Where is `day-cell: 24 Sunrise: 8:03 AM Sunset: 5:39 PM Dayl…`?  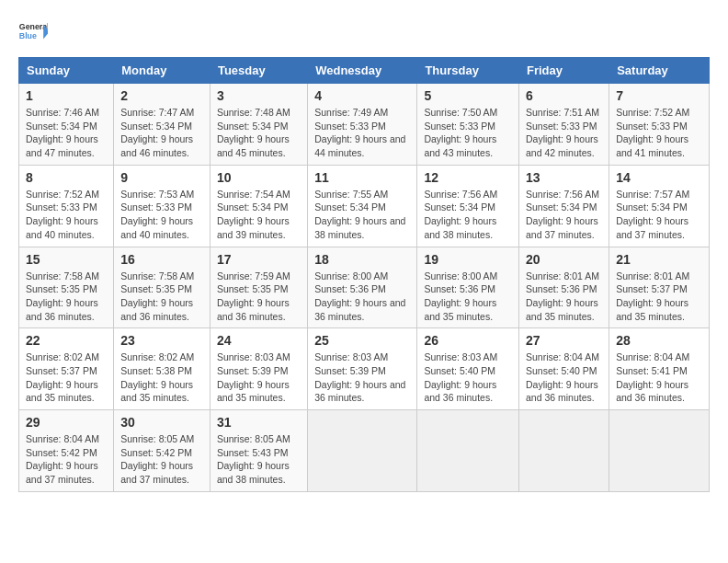 day-cell: 24 Sunrise: 8:03 AM Sunset: 5:39 PM Dayl… is located at coordinates (258, 370).